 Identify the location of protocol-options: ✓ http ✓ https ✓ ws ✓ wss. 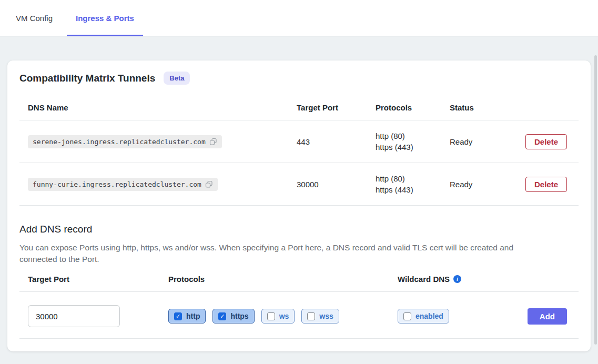
(275, 316).